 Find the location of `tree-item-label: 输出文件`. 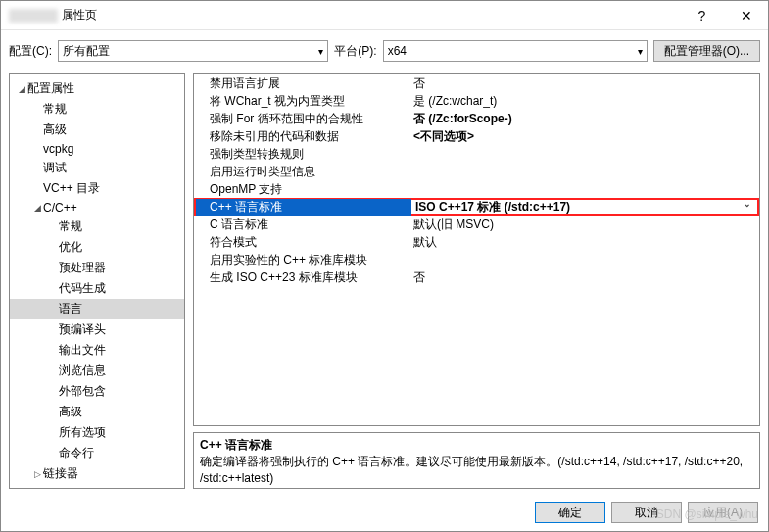

tree-item-label: 输出文件 is located at coordinates (82, 351).